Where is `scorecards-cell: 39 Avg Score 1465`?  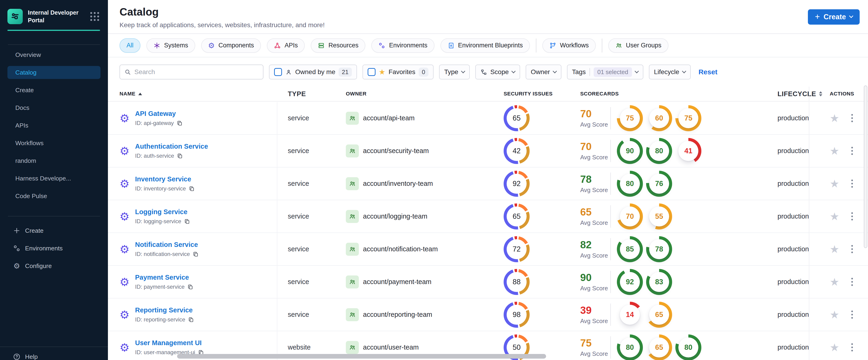
scorecards-cell: 39 Avg Score 1465 is located at coordinates (660, 314).